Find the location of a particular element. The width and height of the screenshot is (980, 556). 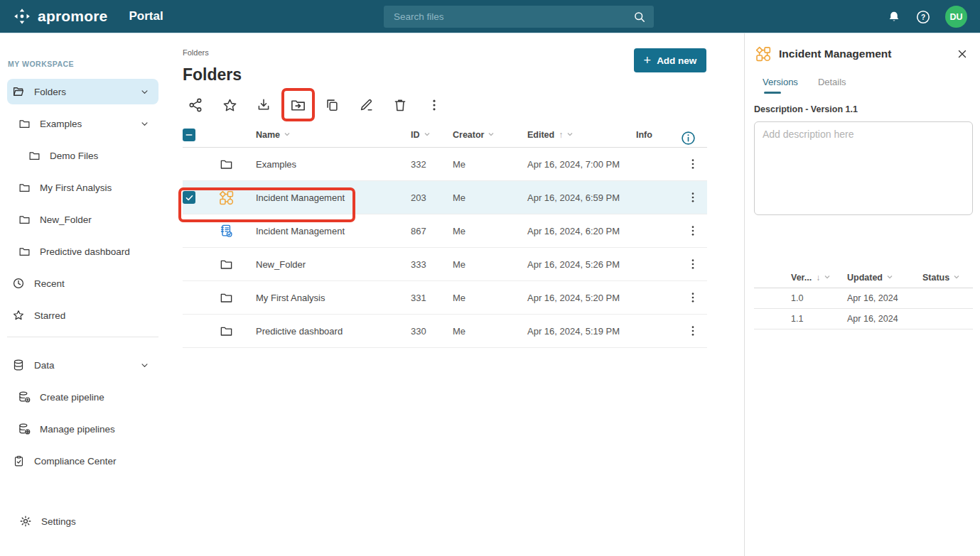

table-row: My First Analysis 331 Me Apr 16, 2024, 5… is located at coordinates (445, 298).